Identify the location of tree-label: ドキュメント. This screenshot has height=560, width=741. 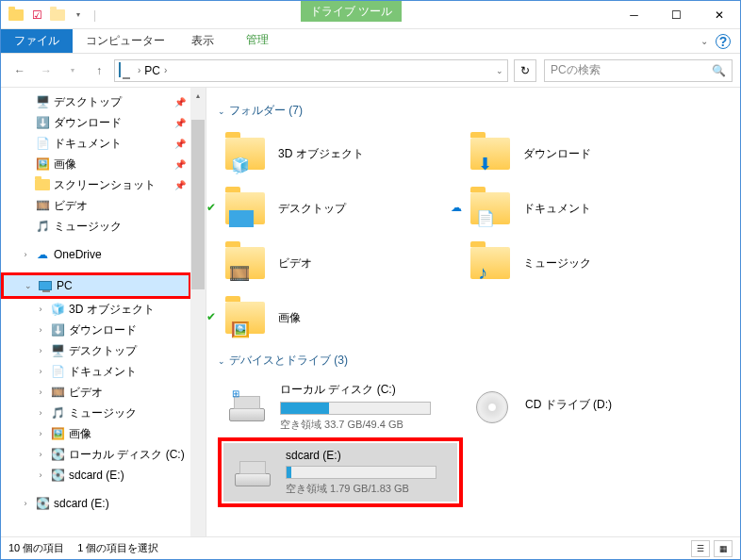
(88, 143).